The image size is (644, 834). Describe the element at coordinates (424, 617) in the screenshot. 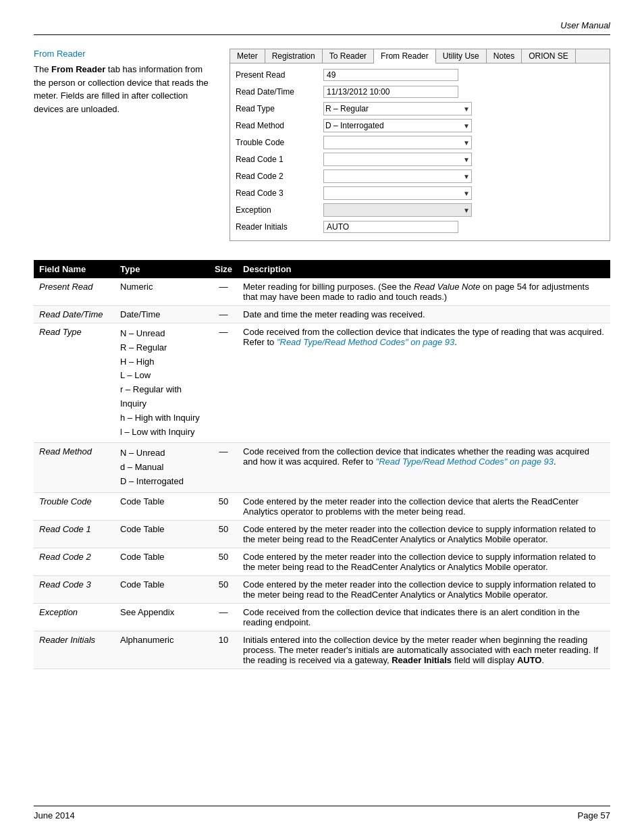

I see `cell-desc-exception: Code received from the collection device…` at that location.